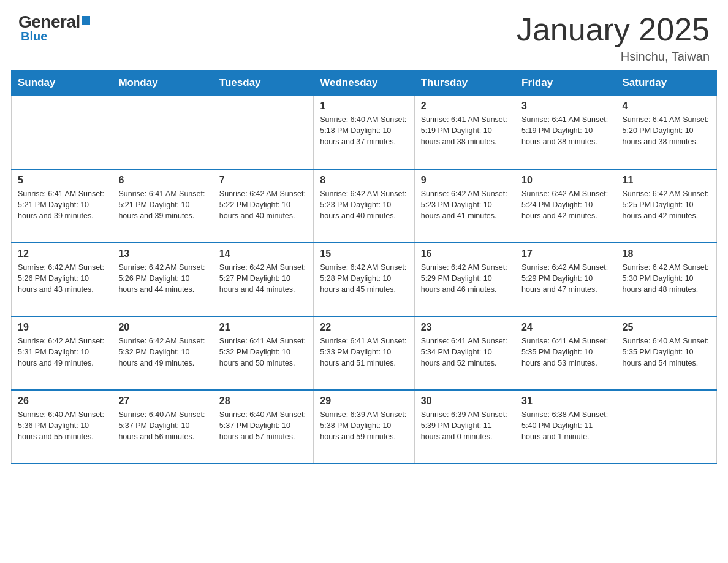 This screenshot has width=728, height=563. I want to click on calendar-cell: 17Sunrise: 6:42 AM Sunset: 5:29 PM Dayli…, so click(566, 280).